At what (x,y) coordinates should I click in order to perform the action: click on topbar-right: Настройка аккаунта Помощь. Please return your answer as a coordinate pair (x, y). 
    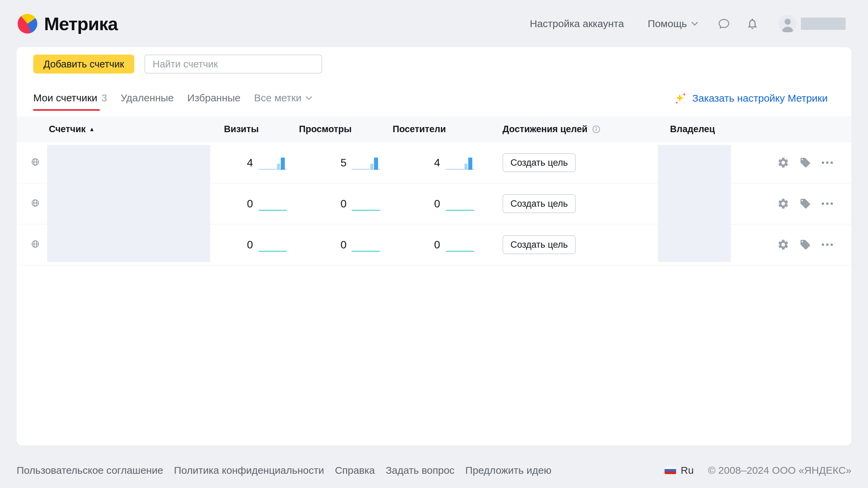
    Looking at the image, I should click on (688, 24).